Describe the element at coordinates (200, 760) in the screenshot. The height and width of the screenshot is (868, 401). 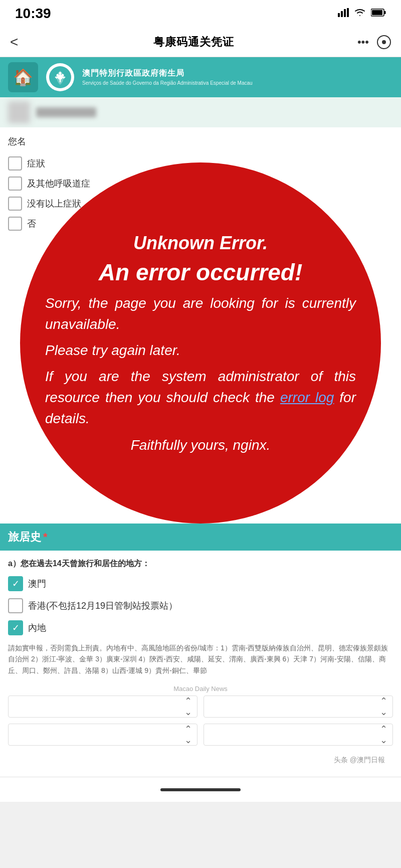
I see `footer-source: 头条 @澳門日報` at that location.